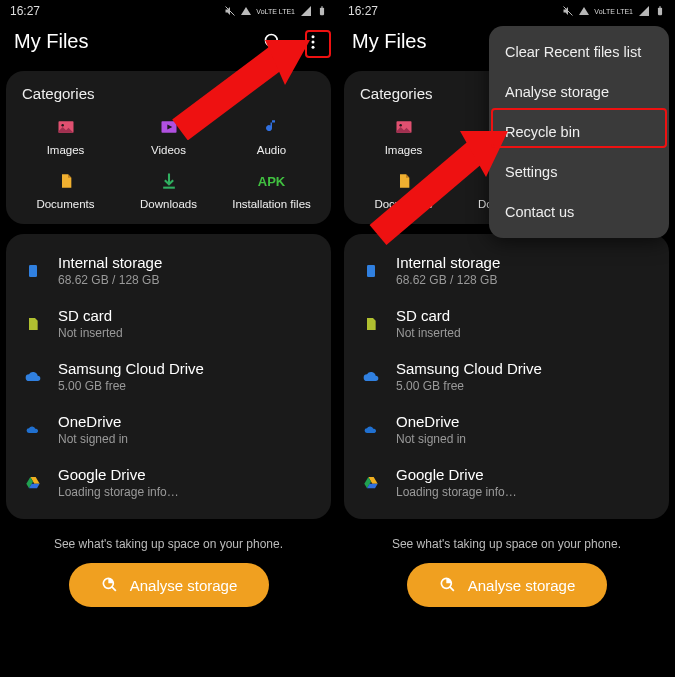  I want to click on menu-settings: Settings, so click(579, 172).